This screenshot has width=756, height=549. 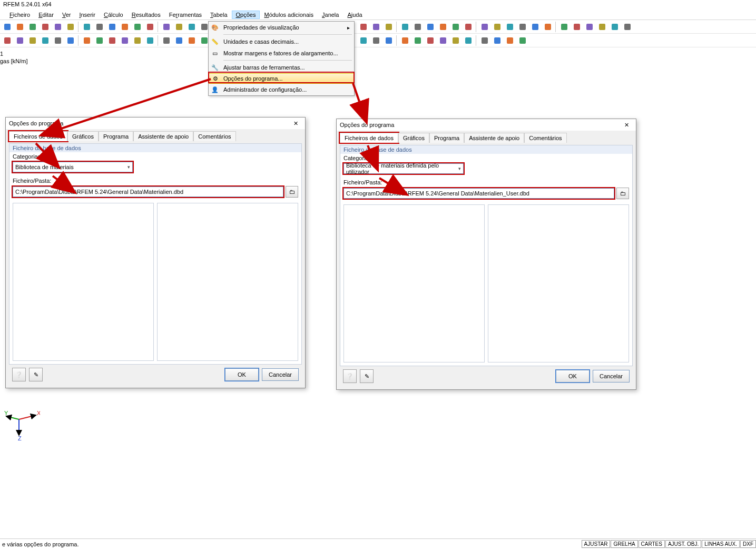 I want to click on edit-button: ✎, so click(x=36, y=375).